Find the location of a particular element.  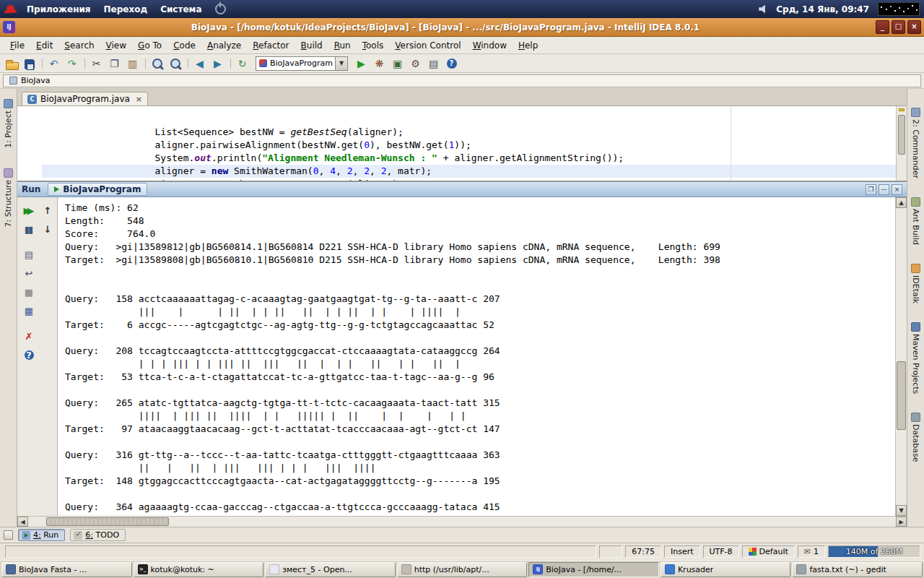

navigate-down-icon: ↓ is located at coordinates (48, 229).